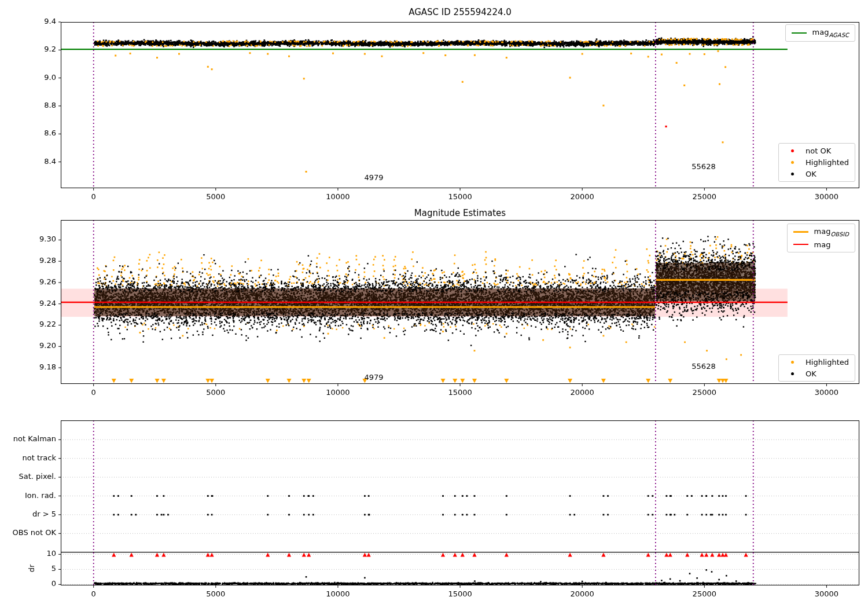 Image resolution: width=868 pixels, height=608 pixels. What do you see at coordinates (792, 174) in the screenshot?
I see `ok-swatch-cell` at bounding box center [792, 174].